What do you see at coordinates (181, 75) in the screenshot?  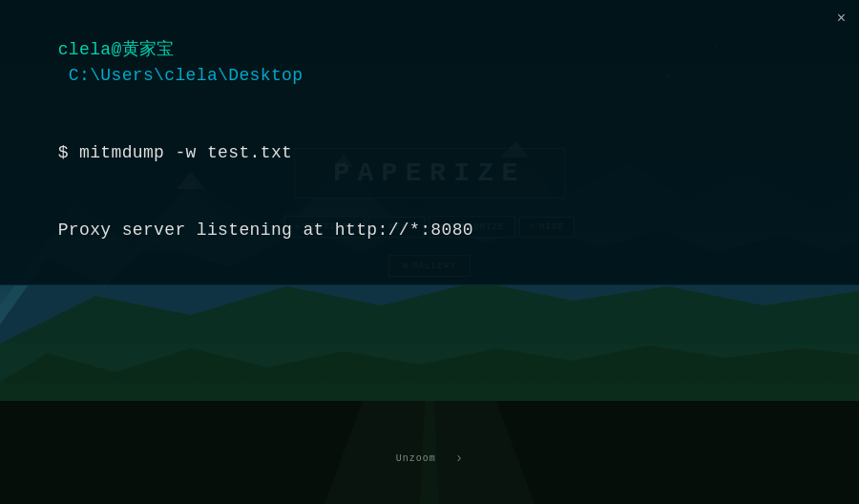 I see `terminal-prompt-path: C:\Users\clela\Desktop` at bounding box center [181, 75].